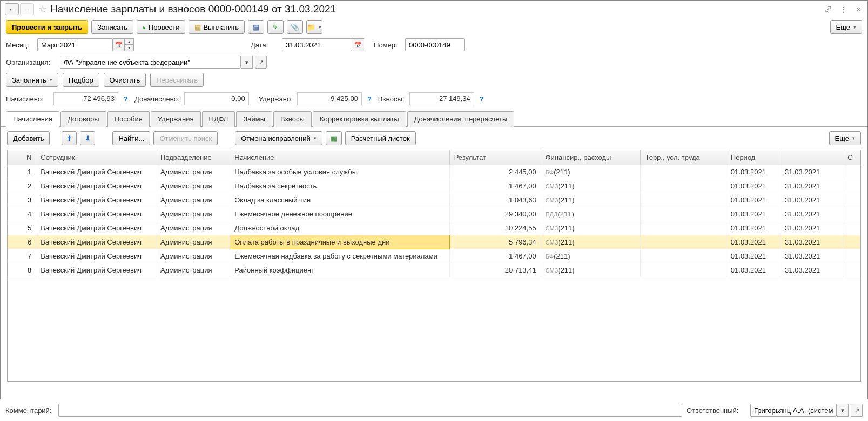  Describe the element at coordinates (334, 138) in the screenshot. I see `grid-icon: ▦` at that location.